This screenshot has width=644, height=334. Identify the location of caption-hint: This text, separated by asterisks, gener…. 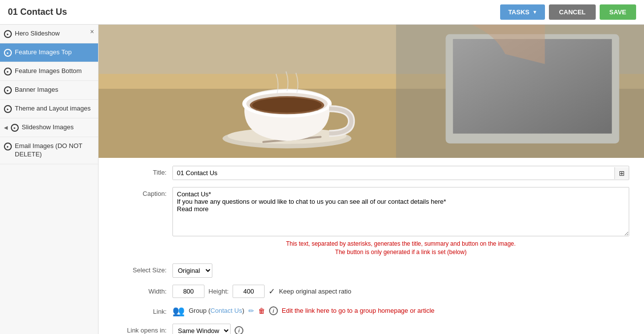
(401, 248).